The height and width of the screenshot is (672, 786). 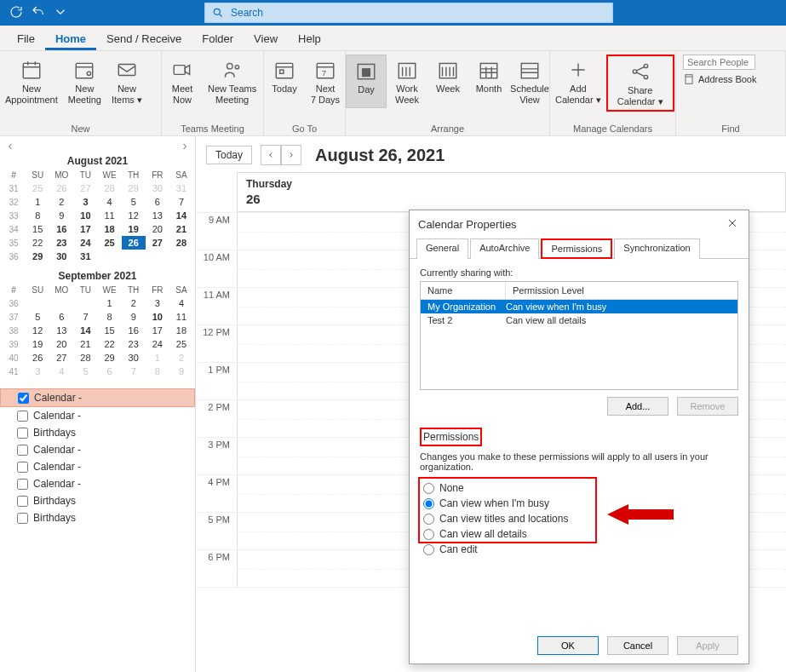 What do you see at coordinates (689, 79) in the screenshot?
I see `book-icon` at bounding box center [689, 79].